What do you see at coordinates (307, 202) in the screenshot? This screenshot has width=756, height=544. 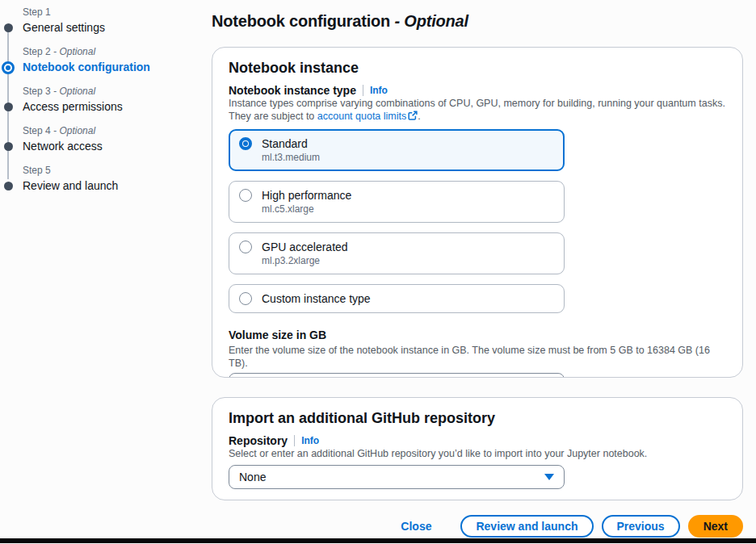 I see `tile-text: High performance ml.c5.xlarge` at bounding box center [307, 202].